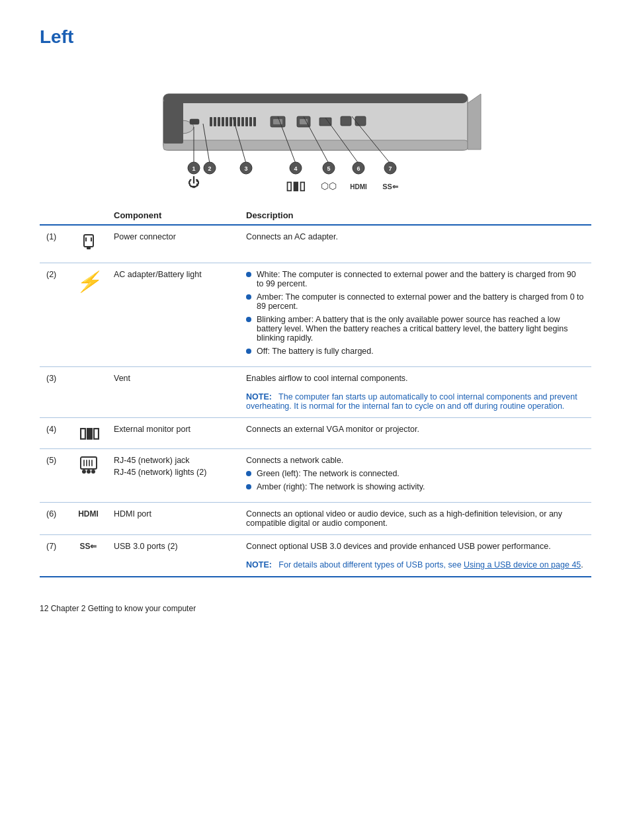 This screenshot has width=631, height=840. What do you see at coordinates (173, 476) in the screenshot?
I see `row-component: RJ-45 (network) jack RJ-45 (network) lig…` at bounding box center [173, 476].